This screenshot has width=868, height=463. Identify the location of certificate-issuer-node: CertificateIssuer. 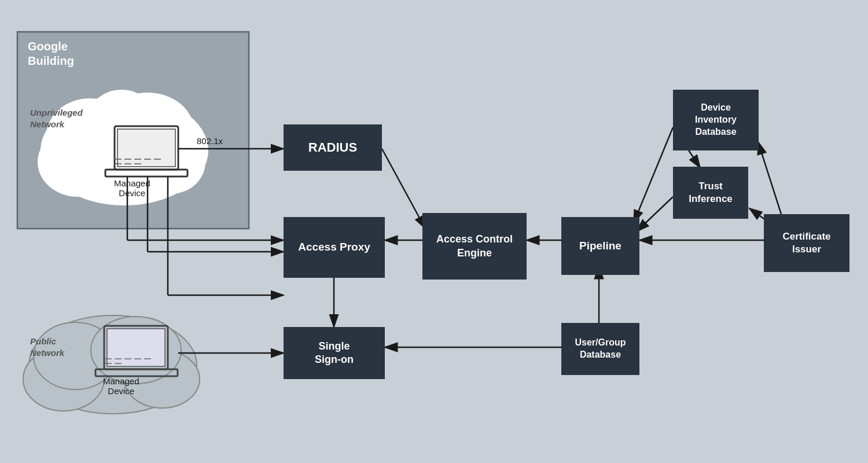
(807, 243).